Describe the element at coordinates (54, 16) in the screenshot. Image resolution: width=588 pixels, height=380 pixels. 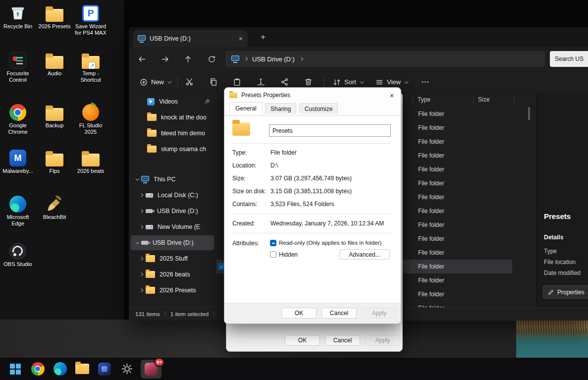
I see `desktop-icon-2026-presets: 2026 Presets` at that location.